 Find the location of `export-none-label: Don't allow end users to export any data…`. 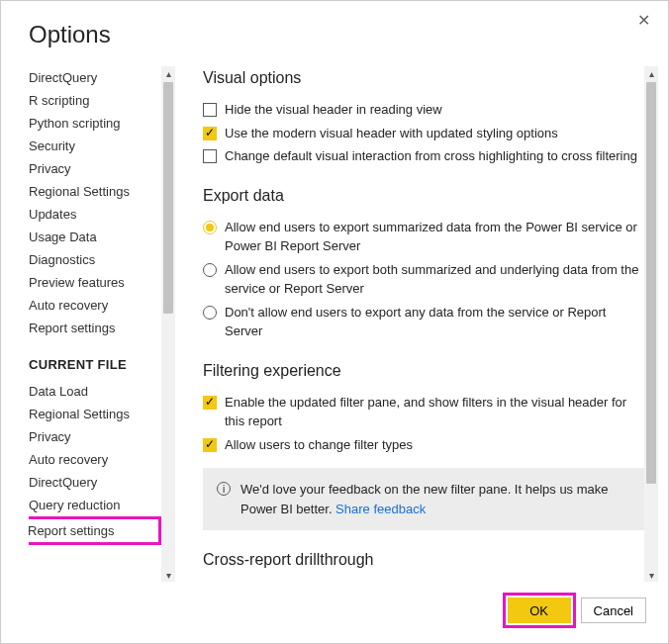

export-none-label: Don't allow end users to export any data… is located at coordinates (434, 322).